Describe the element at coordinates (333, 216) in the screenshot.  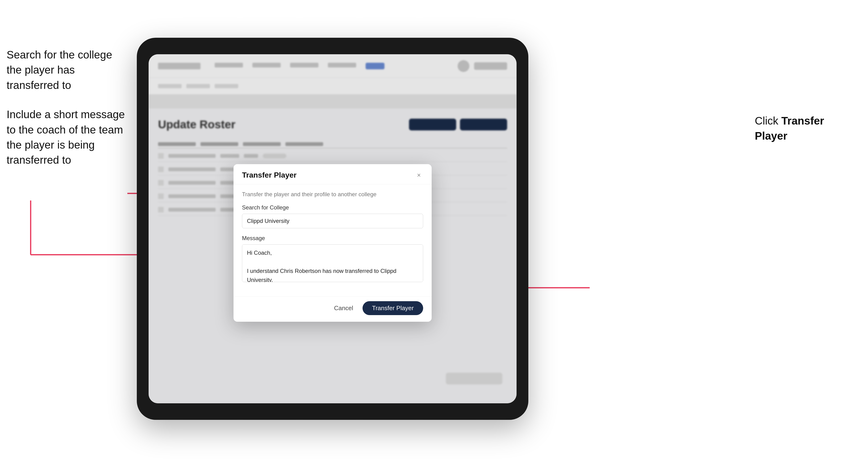
I see `search-college-group: Search for College` at that location.